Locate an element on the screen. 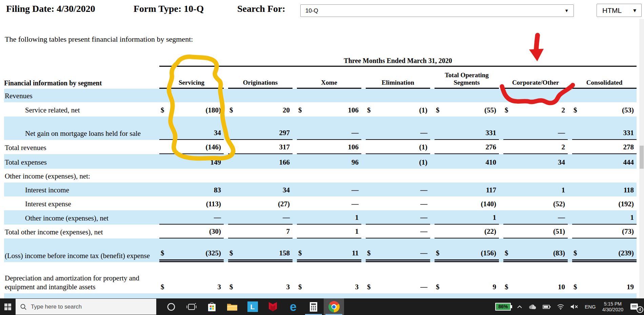  table-row: Service related, net$(180)$20$106$(1)$(5… is located at coordinates (320, 109).